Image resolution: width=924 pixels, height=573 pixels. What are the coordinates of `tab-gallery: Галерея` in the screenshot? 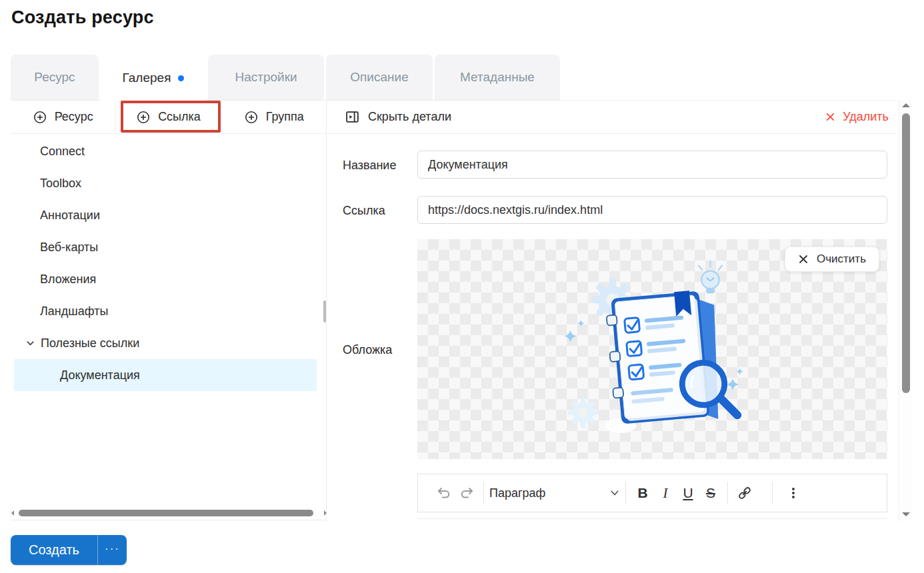 It's located at (153, 77).